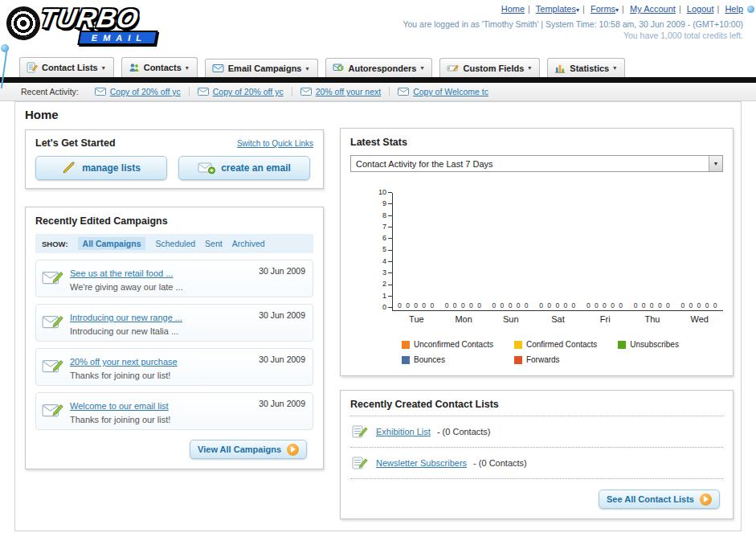 The image size is (756, 549). What do you see at coordinates (750, 10) in the screenshot?
I see `decorative-blue-dot-right` at bounding box center [750, 10].